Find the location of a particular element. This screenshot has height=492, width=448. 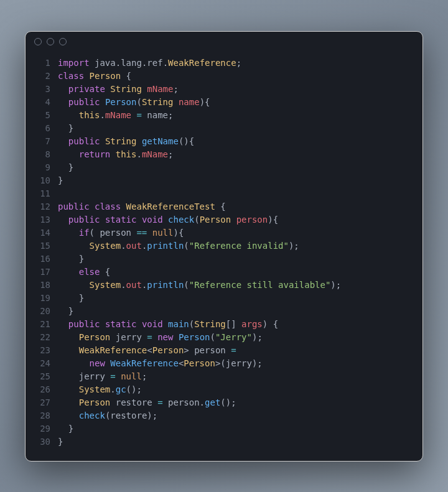

token: jerry is located at coordinates (84, 376).